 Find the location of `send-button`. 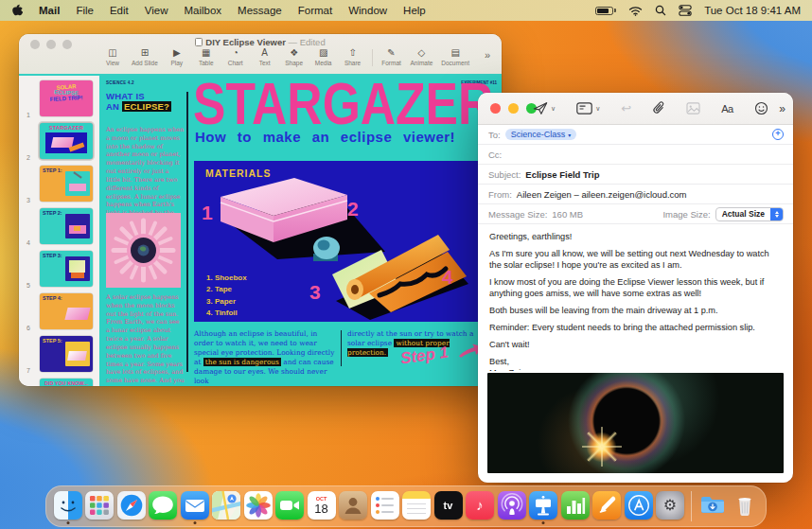

send-button is located at coordinates (540, 108).